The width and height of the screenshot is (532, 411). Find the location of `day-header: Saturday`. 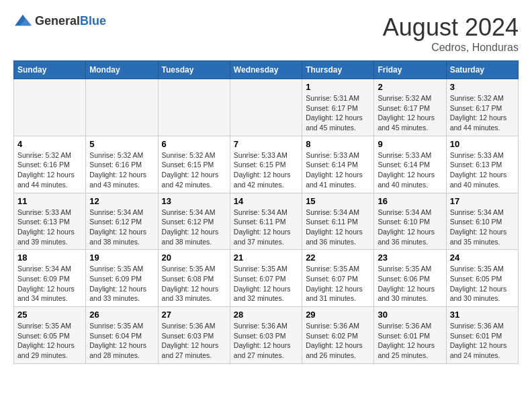

day-header: Saturday is located at coordinates (482, 70).